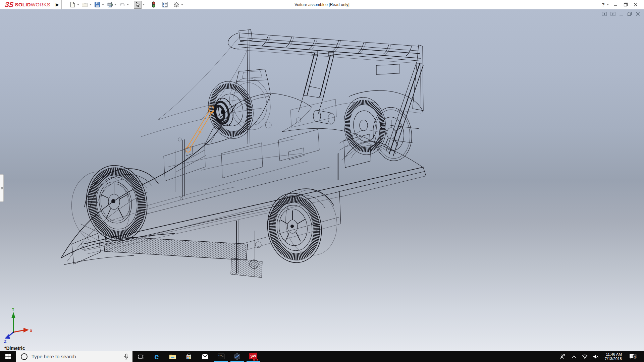 The image size is (644, 362). What do you see at coordinates (15, 348) in the screenshot?
I see `view-orientation-label: *Dimetric` at bounding box center [15, 348].